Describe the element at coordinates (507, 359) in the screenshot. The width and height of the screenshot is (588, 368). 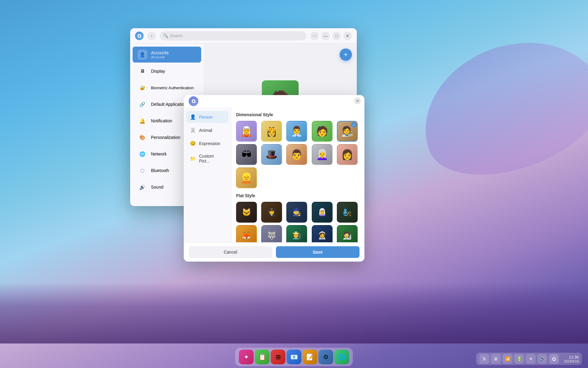
I see `taskbar-wifi-icon: 📶` at that location.